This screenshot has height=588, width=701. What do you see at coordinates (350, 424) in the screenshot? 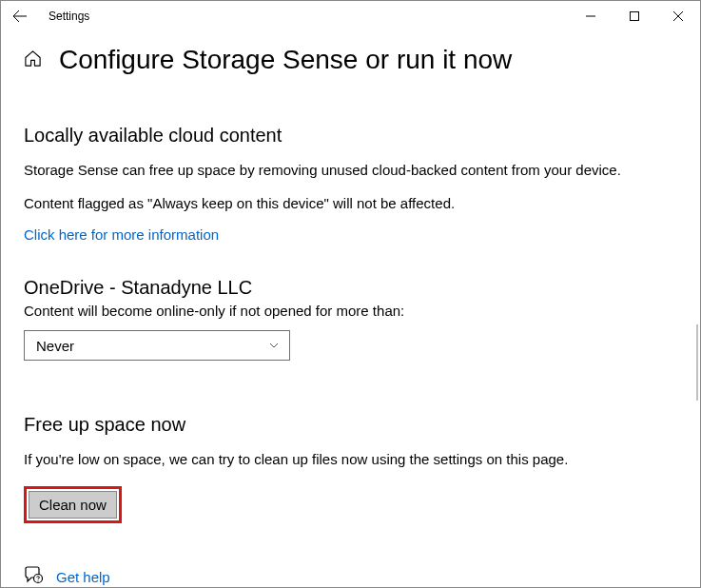
I see `free-up-heading: Free up space now` at bounding box center [350, 424].